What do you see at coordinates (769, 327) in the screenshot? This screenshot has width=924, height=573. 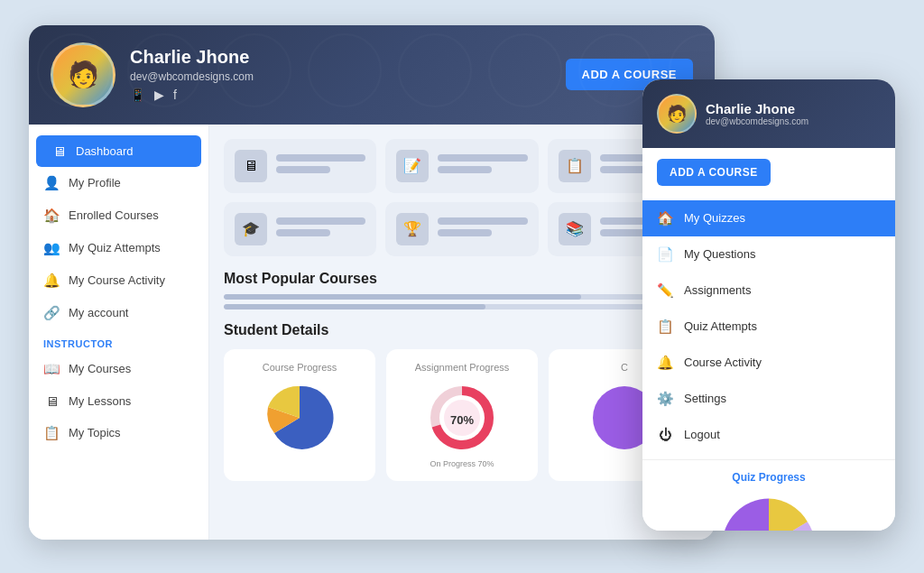 I see `mobile-menu: 🏠 My Quizzes 📄 My Questions ✏️ Assignmen…` at bounding box center [769, 327].